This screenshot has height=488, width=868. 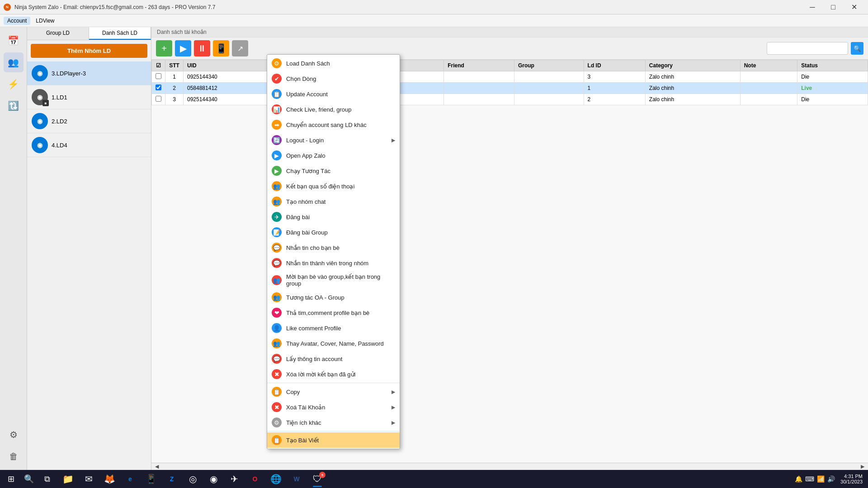 What do you see at coordinates (833, 7) in the screenshot?
I see `maximize-button: □` at bounding box center [833, 7].